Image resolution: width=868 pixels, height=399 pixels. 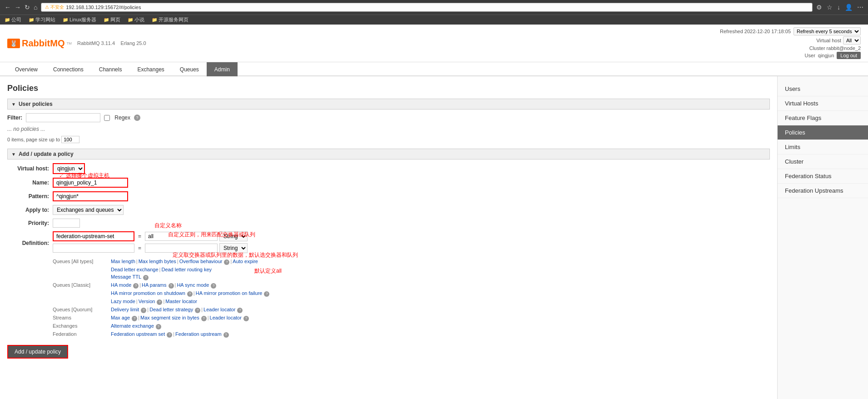 What do you see at coordinates (169, 335) in the screenshot?
I see `federation-upstream-set-help: ?` at bounding box center [169, 335].